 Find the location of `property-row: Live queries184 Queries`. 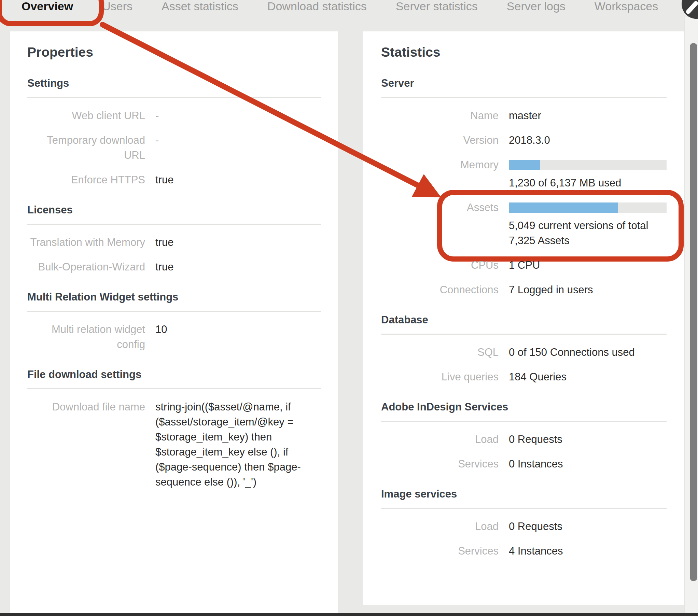

property-row: Live queries184 Queries is located at coordinates (524, 377).